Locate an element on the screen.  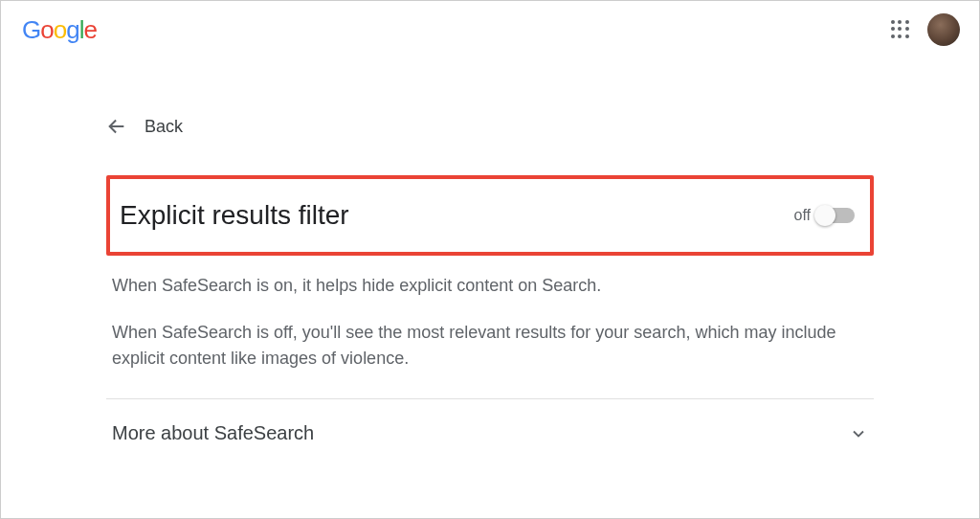
description-para-2: When SafeSearch is off, you'll see the m… is located at coordinates (490, 346).